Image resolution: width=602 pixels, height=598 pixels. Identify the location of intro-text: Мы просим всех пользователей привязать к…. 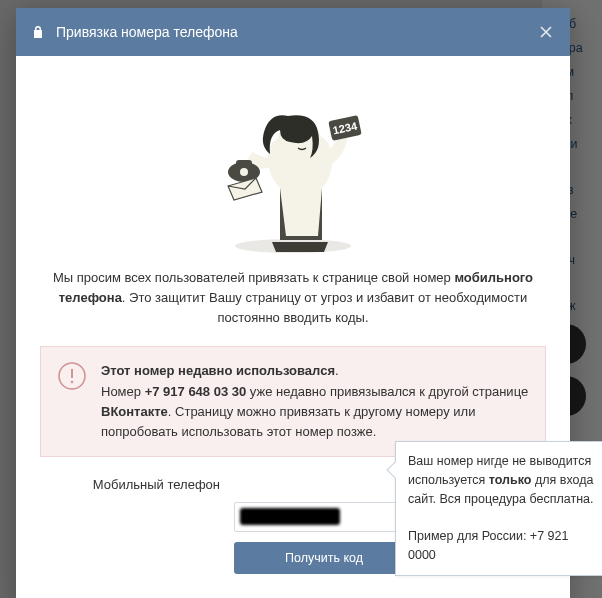
(293, 298).